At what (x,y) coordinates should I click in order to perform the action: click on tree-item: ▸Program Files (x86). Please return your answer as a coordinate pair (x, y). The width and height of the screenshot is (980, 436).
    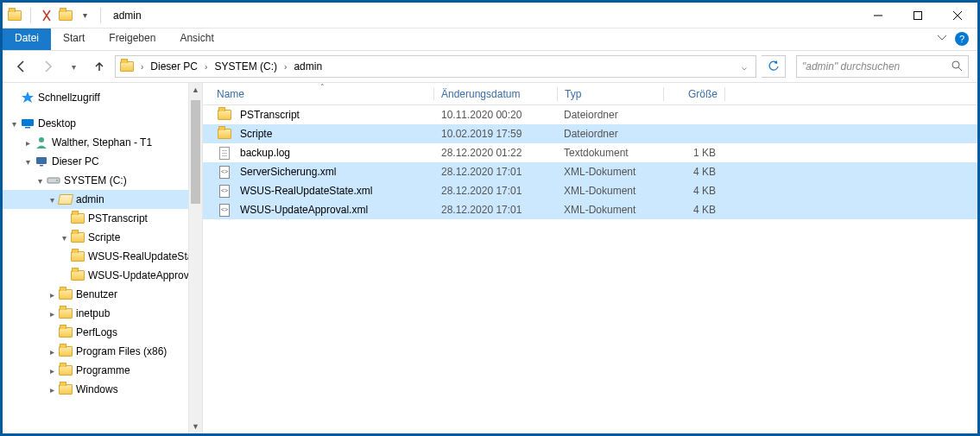
    Looking at the image, I should click on (102, 351).